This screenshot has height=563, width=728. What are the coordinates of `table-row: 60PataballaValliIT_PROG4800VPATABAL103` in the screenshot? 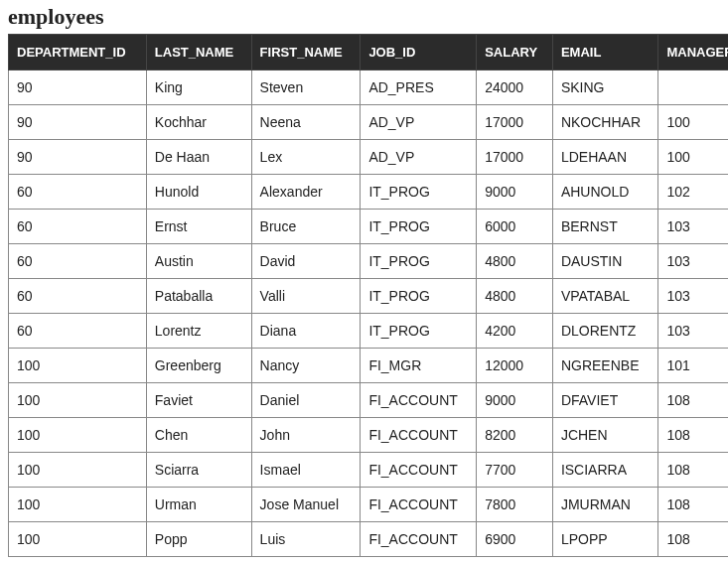 It's located at (369, 296).